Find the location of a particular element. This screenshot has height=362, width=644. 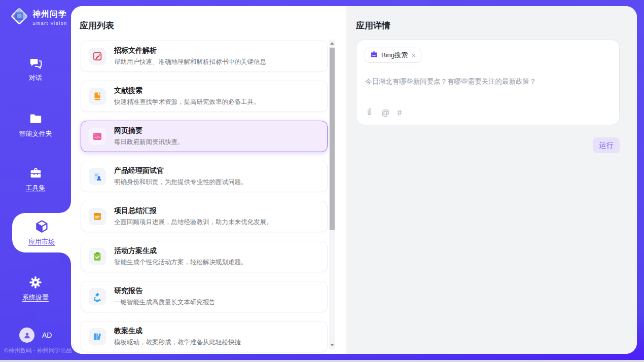

bottom-strip is located at coordinates (322, 361).